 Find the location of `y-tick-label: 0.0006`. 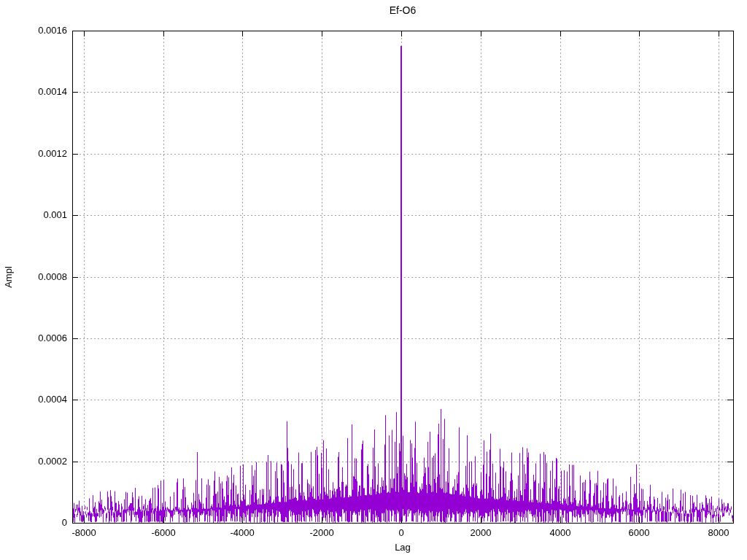

y-tick-label: 0.0006 is located at coordinates (34, 338).